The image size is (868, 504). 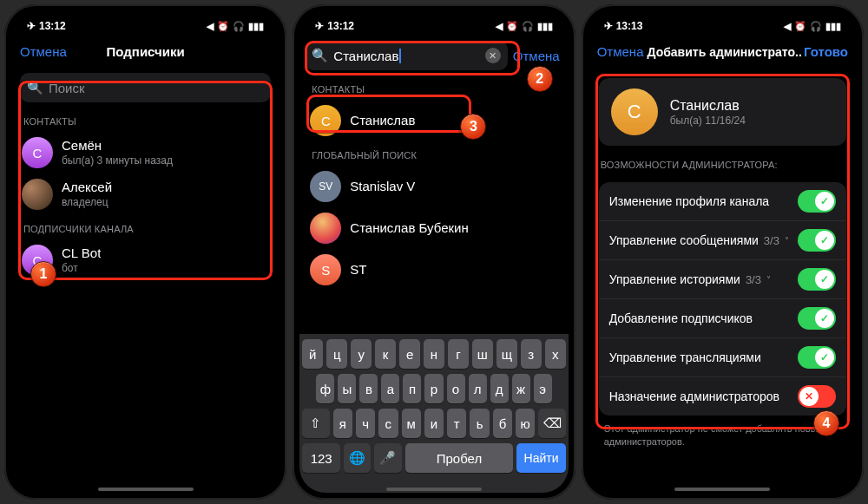 I want to click on key: о, so click(x=457, y=389).